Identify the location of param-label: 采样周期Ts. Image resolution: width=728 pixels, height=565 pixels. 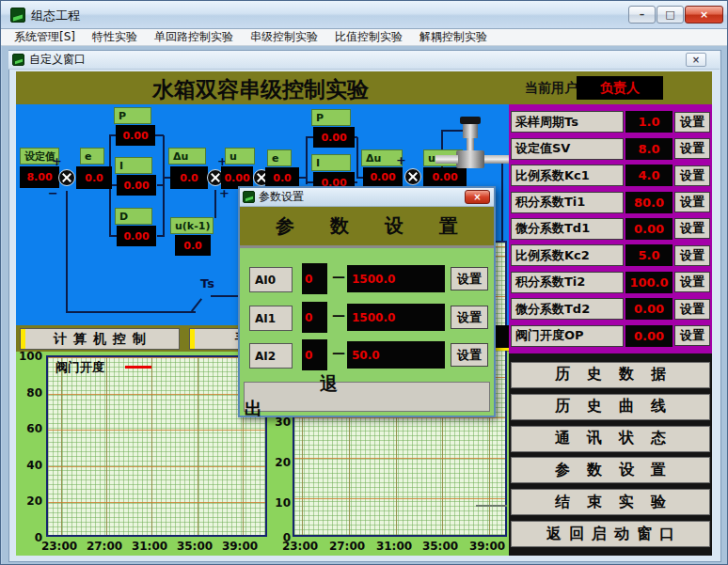
(567, 122).